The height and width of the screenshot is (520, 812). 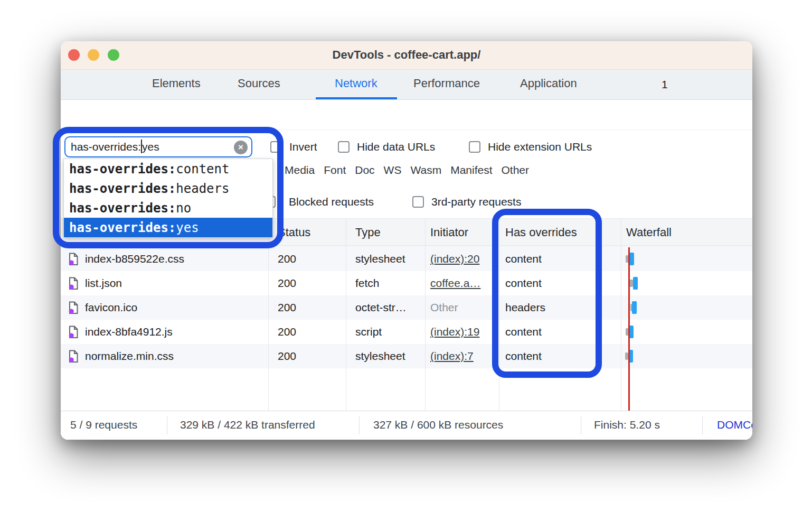 I want to click on table-row: index-b859522e.css 200 stylesheet (index…, so click(x=407, y=259).